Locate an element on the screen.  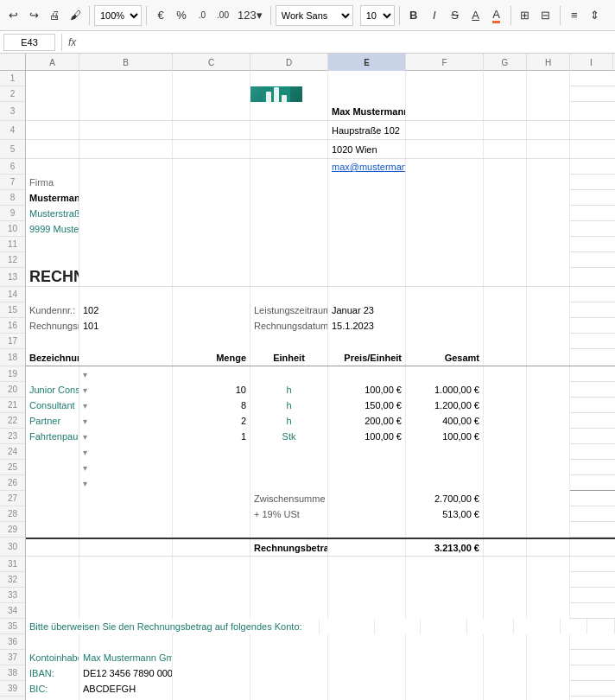
align-v-button: ⇕ is located at coordinates (595, 16).